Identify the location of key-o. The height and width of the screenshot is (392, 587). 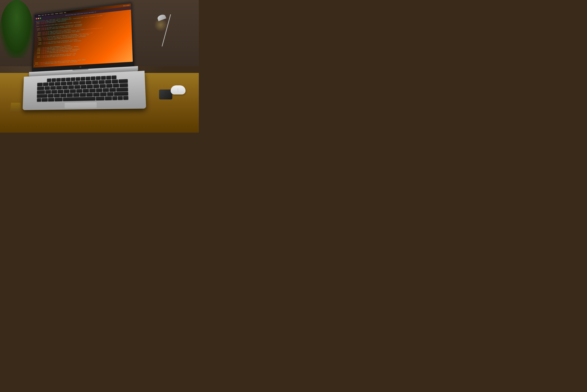
(96, 86).